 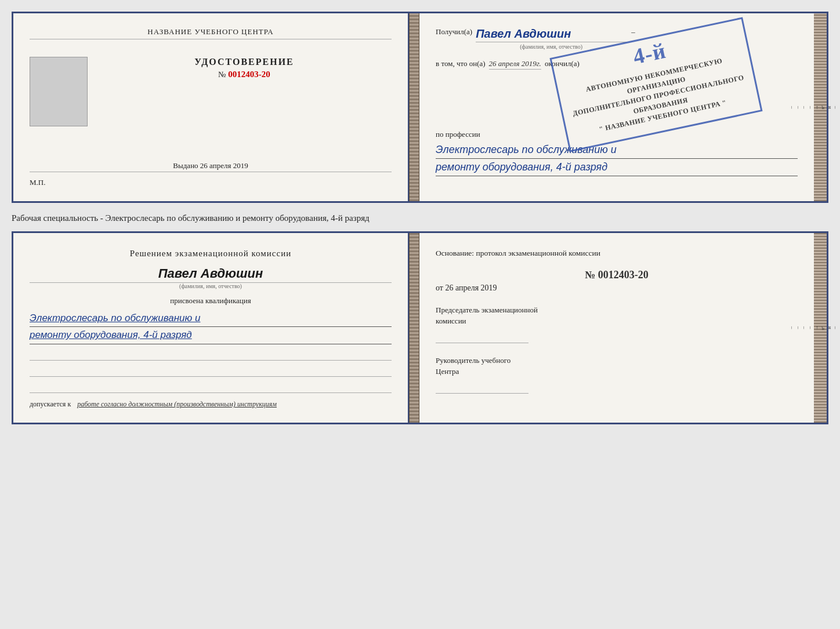 What do you see at coordinates (440, 288) in the screenshot?
I see `date-prefix: от` at bounding box center [440, 288].